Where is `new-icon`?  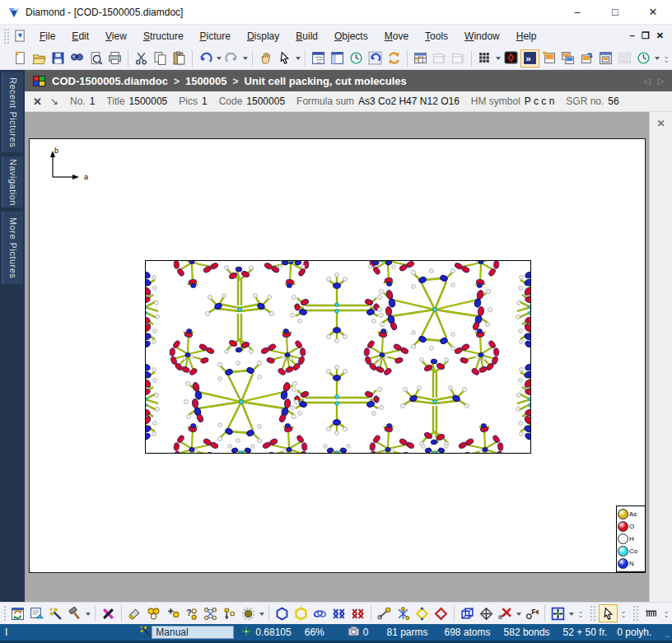 new-icon is located at coordinates (20, 58).